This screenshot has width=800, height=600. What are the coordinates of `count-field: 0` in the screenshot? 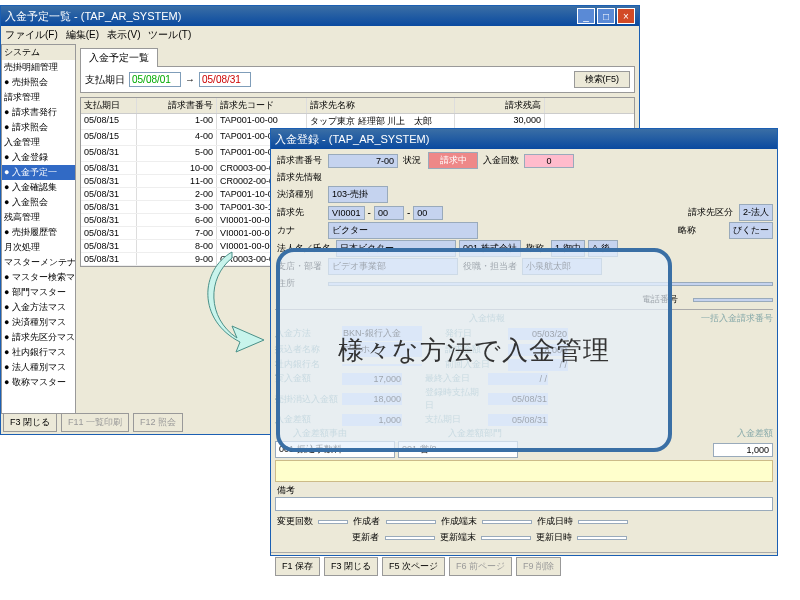 It's located at (549, 161).